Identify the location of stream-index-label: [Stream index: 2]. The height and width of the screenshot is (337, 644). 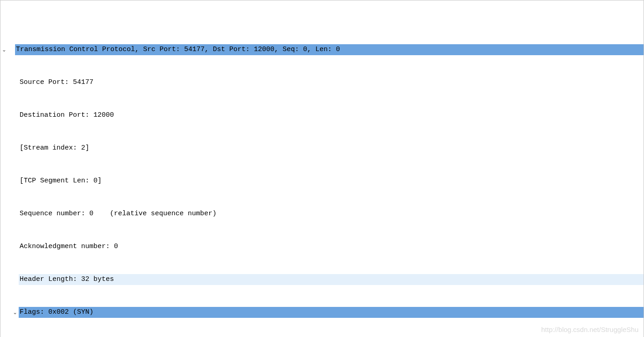
(331, 148).